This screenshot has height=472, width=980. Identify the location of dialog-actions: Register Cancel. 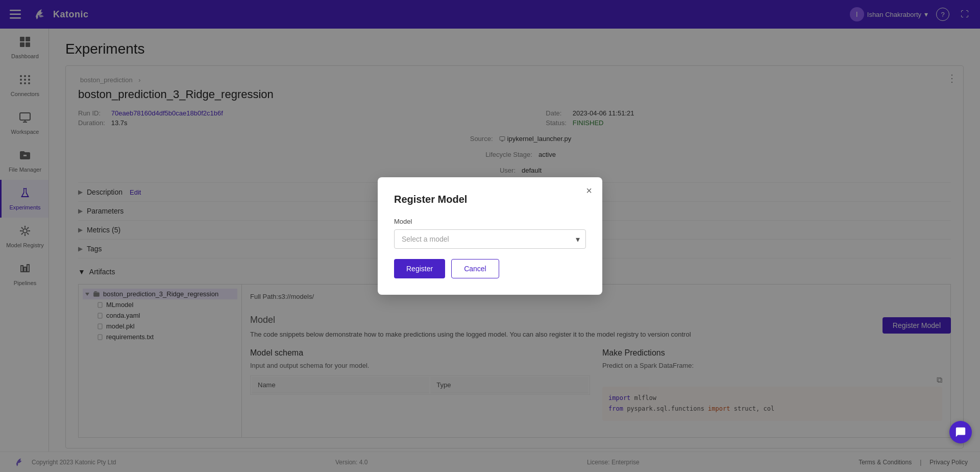
(490, 269).